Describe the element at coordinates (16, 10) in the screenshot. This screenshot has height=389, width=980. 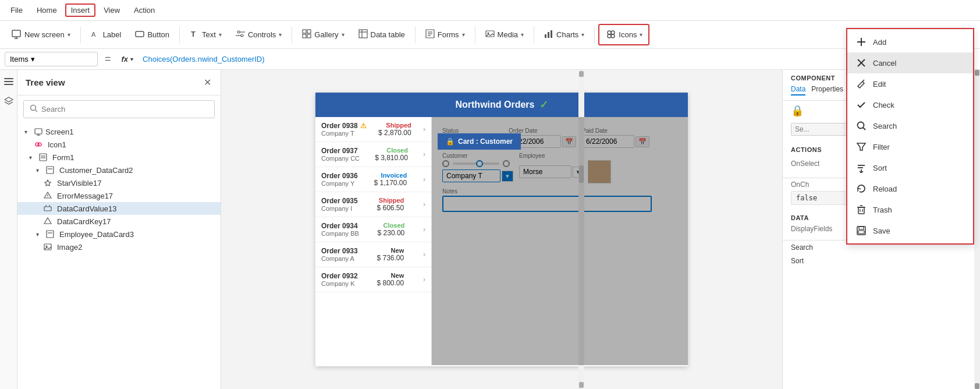
I see `menu-file: File` at that location.